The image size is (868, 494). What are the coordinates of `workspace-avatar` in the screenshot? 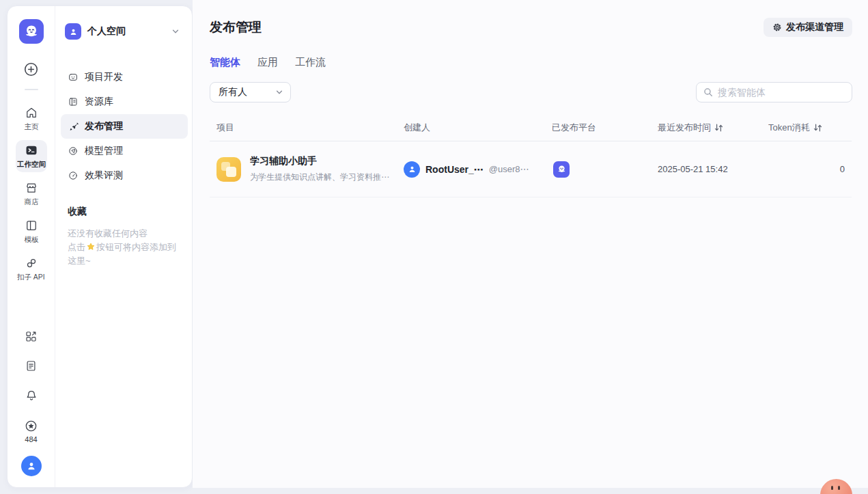 It's located at (73, 31).